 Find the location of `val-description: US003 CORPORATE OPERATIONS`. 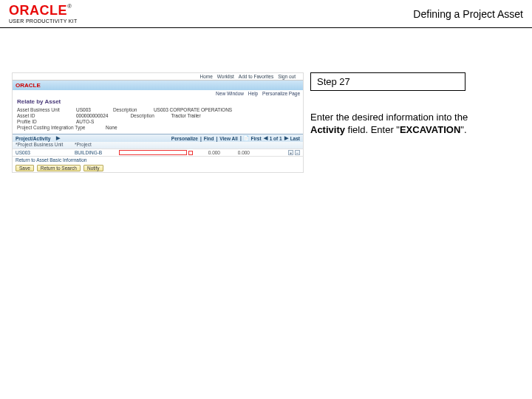

val-description: US003 CORPORATE OPERATIONS is located at coordinates (193, 109).